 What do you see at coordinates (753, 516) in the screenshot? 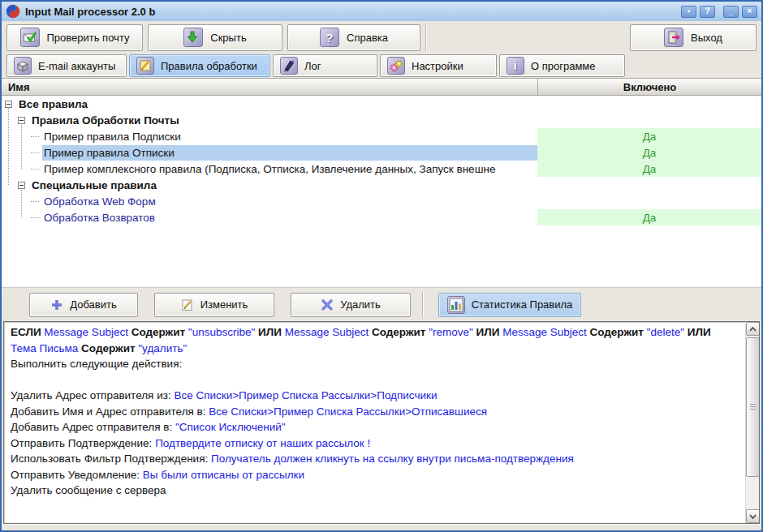
I see `scroll-down-button` at bounding box center [753, 516].